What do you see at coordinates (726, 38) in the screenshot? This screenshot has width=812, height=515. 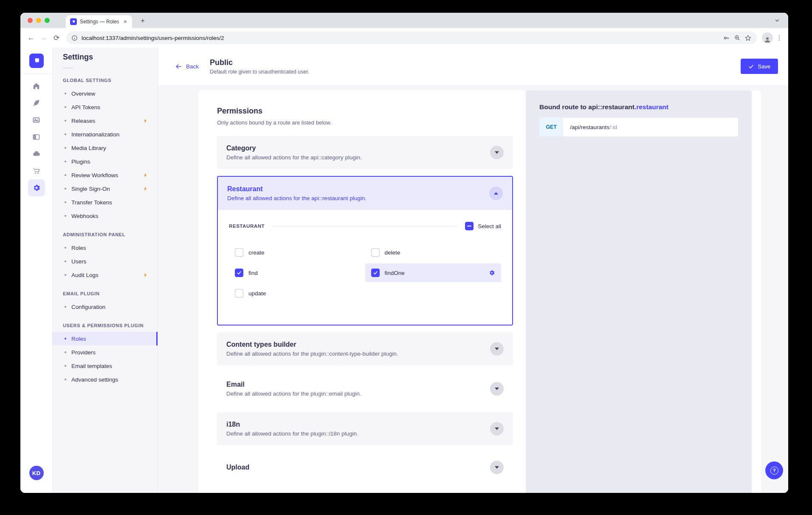 I see `password-key-icon` at bounding box center [726, 38].